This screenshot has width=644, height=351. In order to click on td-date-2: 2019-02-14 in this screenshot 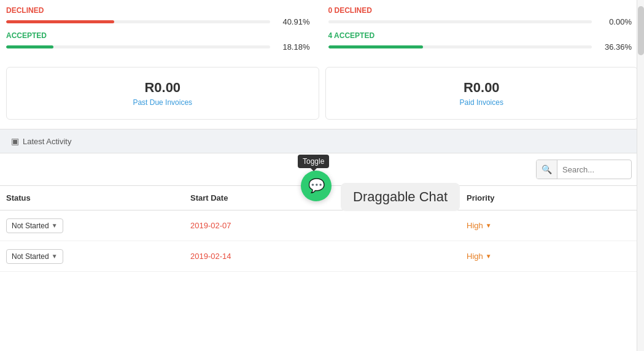, I will do `click(261, 256)`.